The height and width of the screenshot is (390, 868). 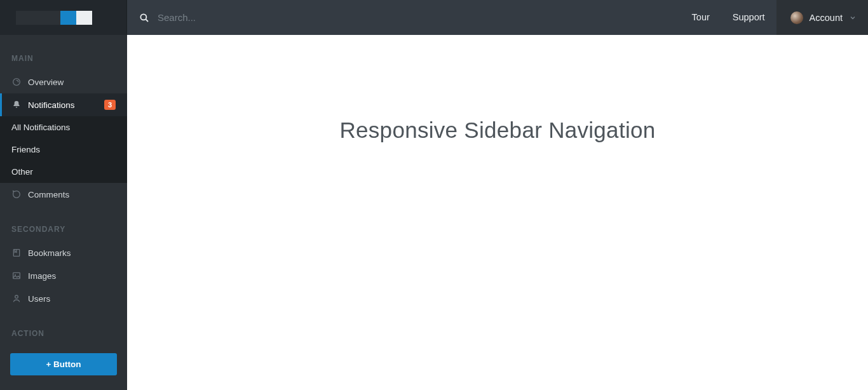 I want to click on comment-icon, so click(x=17, y=194).